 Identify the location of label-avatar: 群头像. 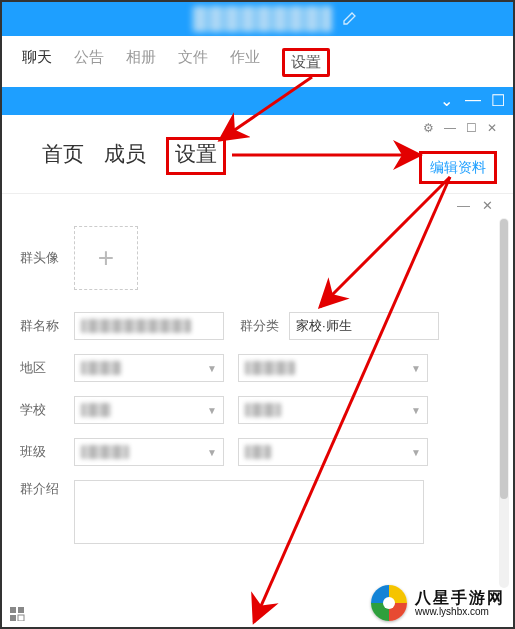
(42, 258).